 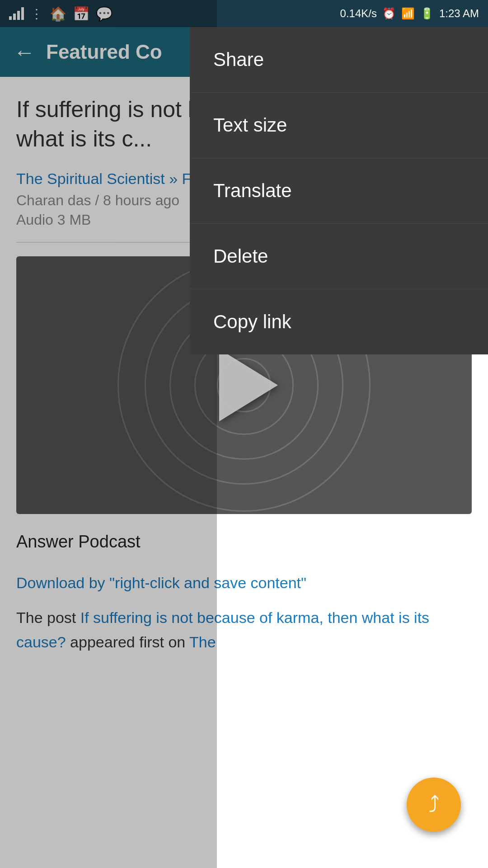 What do you see at coordinates (339, 257) in the screenshot?
I see `dropdown-item-delete: Delete` at bounding box center [339, 257].